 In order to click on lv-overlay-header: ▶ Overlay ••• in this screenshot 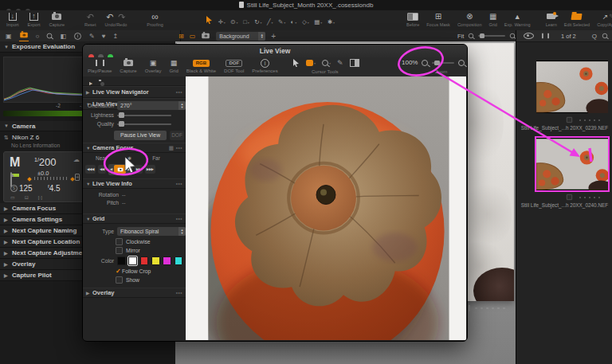, I will do `click(134, 293)`.